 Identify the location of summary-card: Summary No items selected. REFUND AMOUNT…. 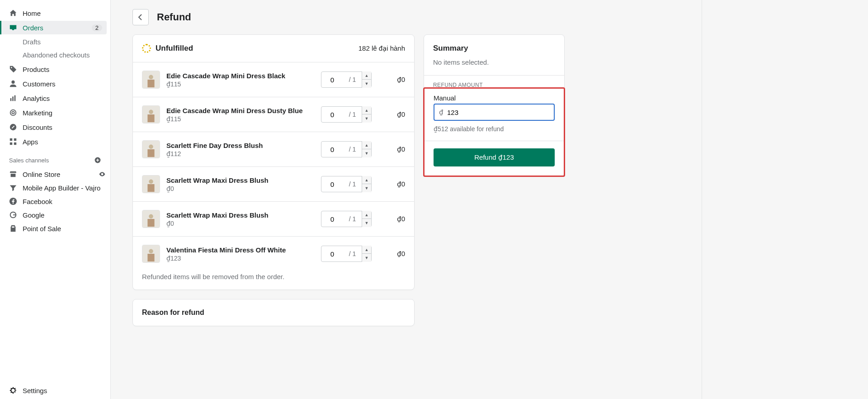
(494, 105).